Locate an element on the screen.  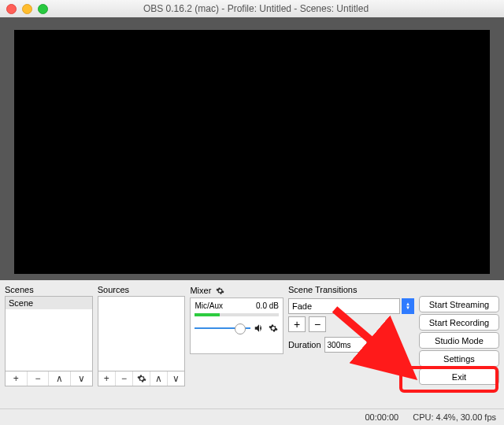
scene-item: Scene is located at coordinates (49, 303).